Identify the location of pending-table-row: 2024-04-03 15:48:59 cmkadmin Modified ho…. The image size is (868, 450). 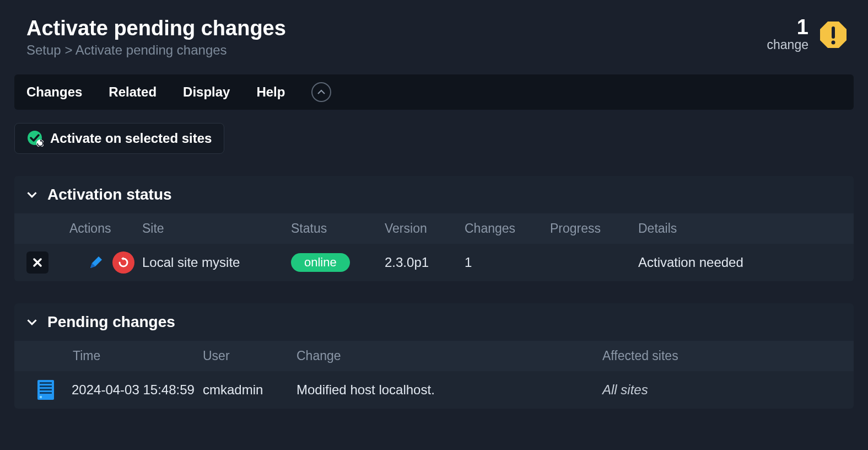
(434, 390).